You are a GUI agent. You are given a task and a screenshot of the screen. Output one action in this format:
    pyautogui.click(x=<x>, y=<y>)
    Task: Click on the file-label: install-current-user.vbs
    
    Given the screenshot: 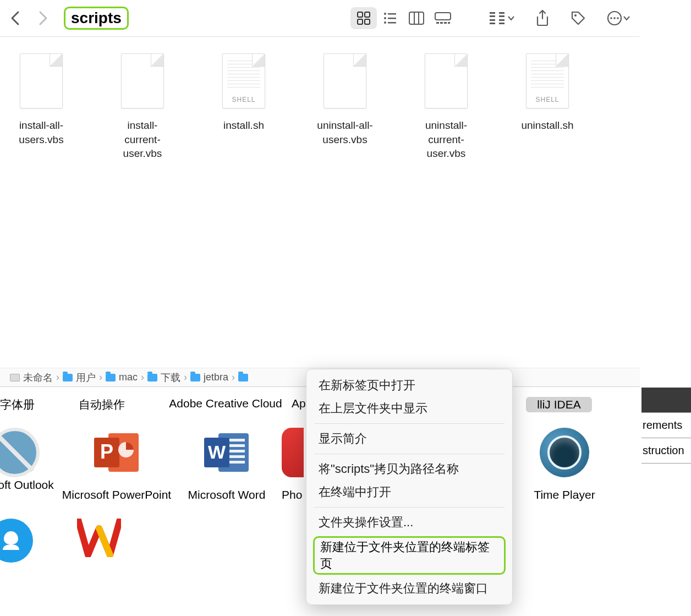 What is the action you would take?
    pyautogui.click(x=142, y=140)
    